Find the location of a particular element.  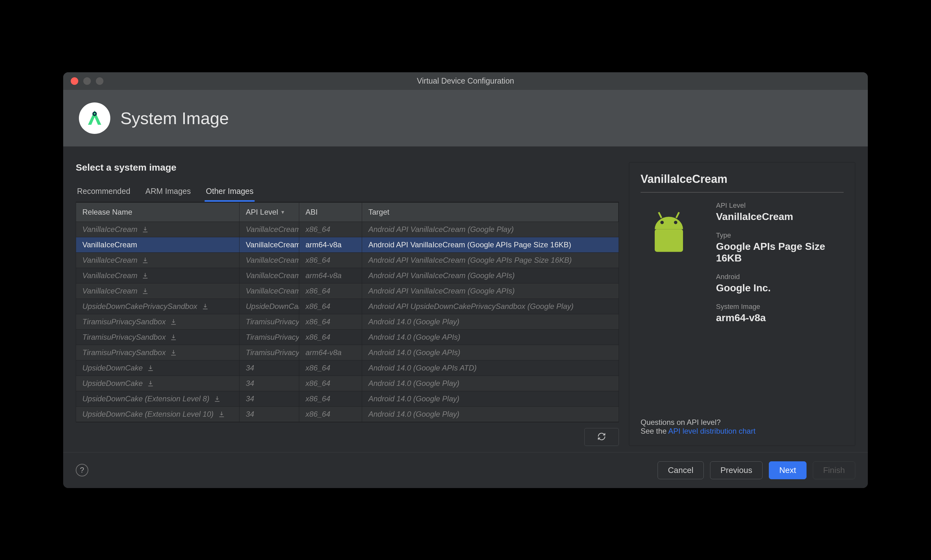

tab-arm-images: ARM Images is located at coordinates (168, 192).